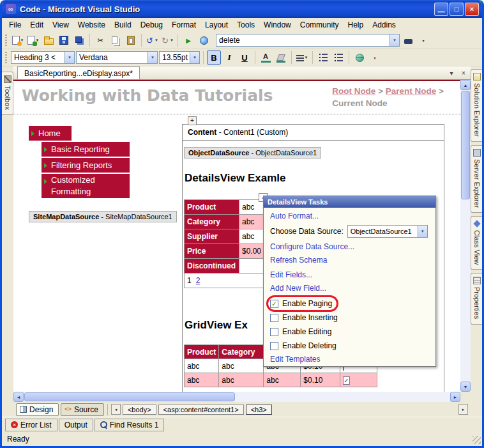 The width and height of the screenshot is (484, 448). What do you see at coordinates (323, 58) in the screenshot?
I see `numbered-list-button` at bounding box center [323, 58].